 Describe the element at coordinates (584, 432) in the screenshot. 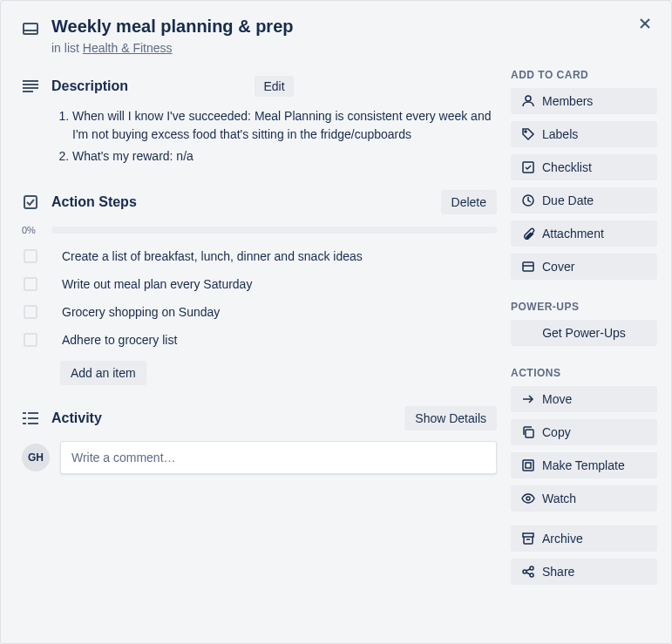

I see `copy-button: Copy` at that location.